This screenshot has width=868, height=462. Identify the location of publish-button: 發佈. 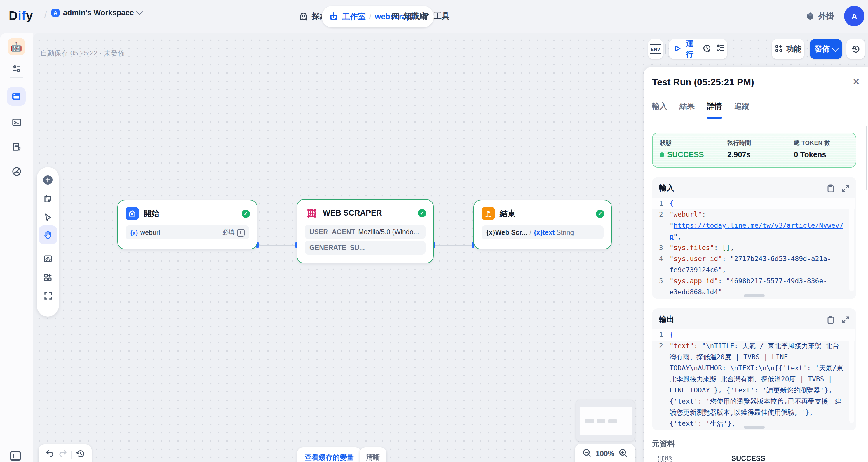
(826, 49).